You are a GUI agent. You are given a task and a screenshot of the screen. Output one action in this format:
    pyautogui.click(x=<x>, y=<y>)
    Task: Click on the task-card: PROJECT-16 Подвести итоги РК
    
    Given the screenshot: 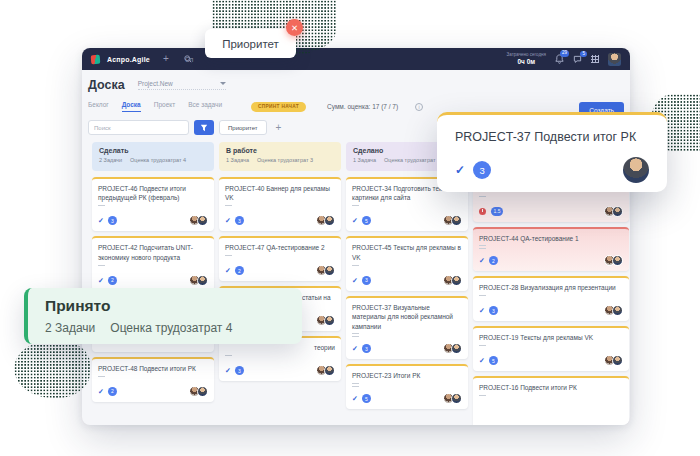 What is the action you would take?
    pyautogui.click(x=551, y=400)
    